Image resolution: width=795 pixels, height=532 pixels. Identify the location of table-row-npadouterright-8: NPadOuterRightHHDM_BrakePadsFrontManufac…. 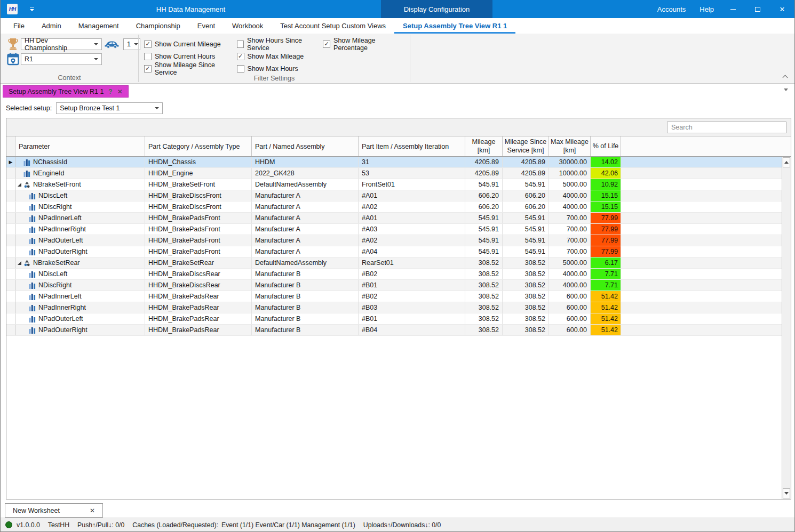
(394, 252).